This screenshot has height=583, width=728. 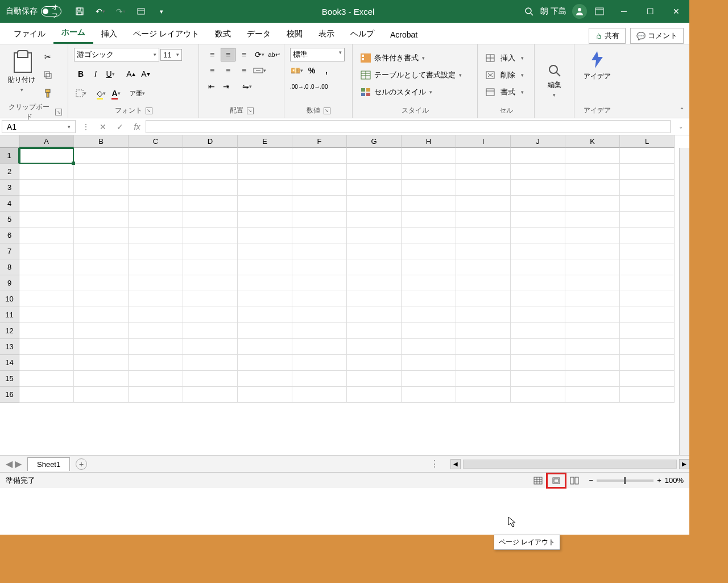 I want to click on view-page-layout-icon, so click(x=556, y=481).